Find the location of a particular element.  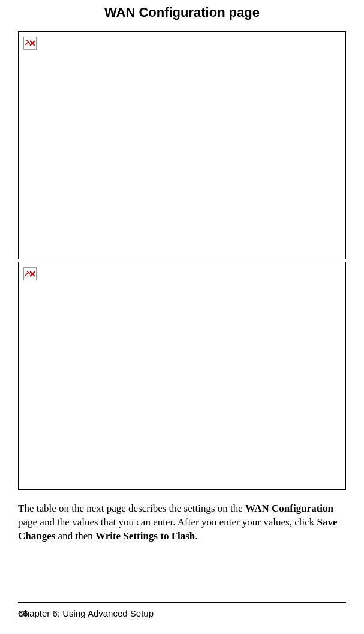

bold-write-settings: Write Settings to Flash is located at coordinates (145, 536).